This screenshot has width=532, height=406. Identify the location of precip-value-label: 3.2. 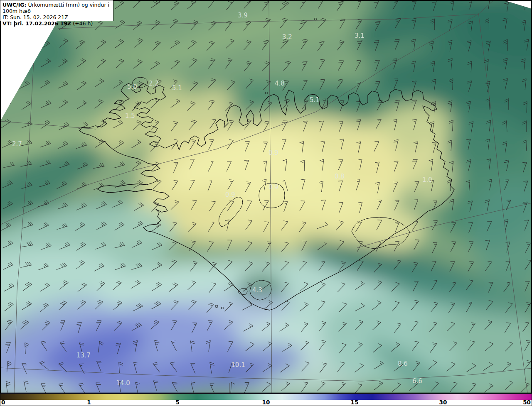
(287, 37).